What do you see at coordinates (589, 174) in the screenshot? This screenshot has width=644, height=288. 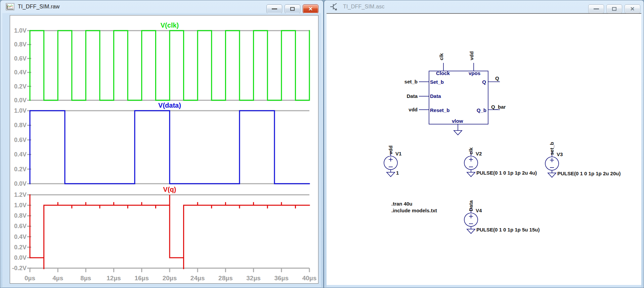 I see `svg-text: PULSE(0 1 0 1p 1p 2u 20u)` at bounding box center [589, 174].